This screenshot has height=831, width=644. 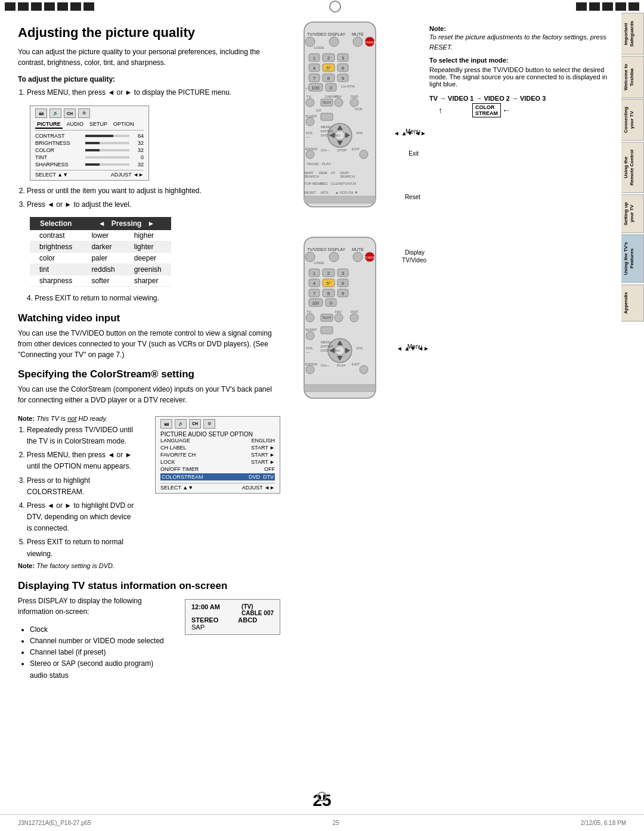 What do you see at coordinates (151, 224) in the screenshot?
I see `arrow-right: ►` at bounding box center [151, 224].